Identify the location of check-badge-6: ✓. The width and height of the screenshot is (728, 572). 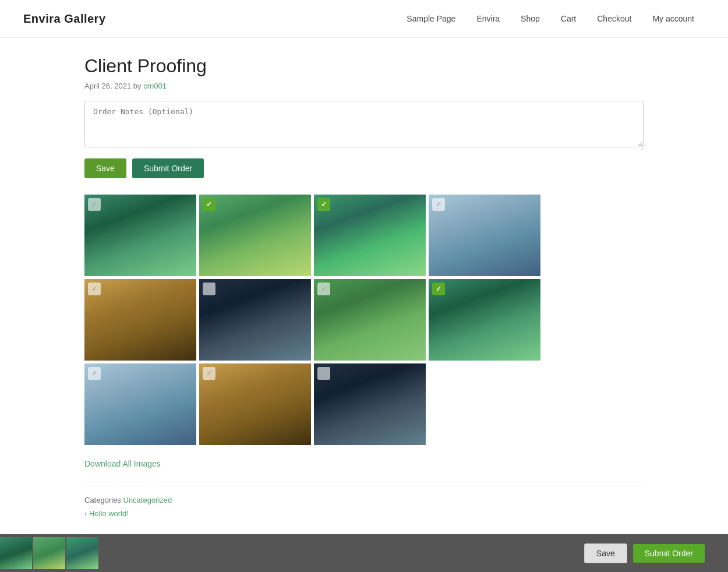
(209, 289).